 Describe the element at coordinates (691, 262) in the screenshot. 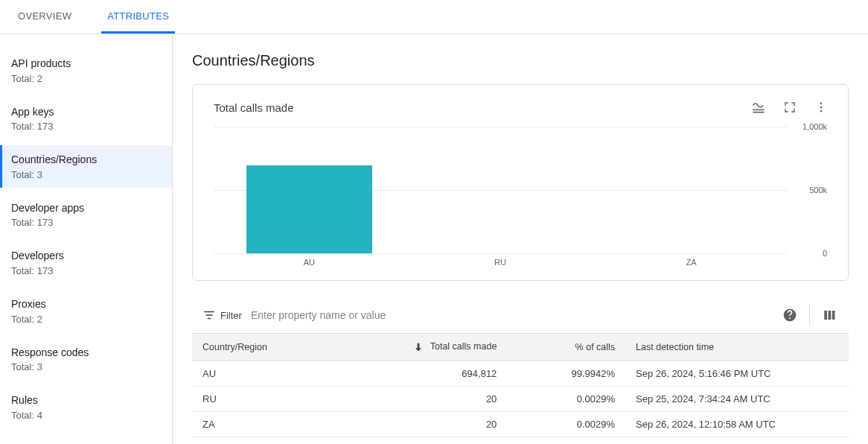

I see `chart-xtick-label: ZA` at that location.